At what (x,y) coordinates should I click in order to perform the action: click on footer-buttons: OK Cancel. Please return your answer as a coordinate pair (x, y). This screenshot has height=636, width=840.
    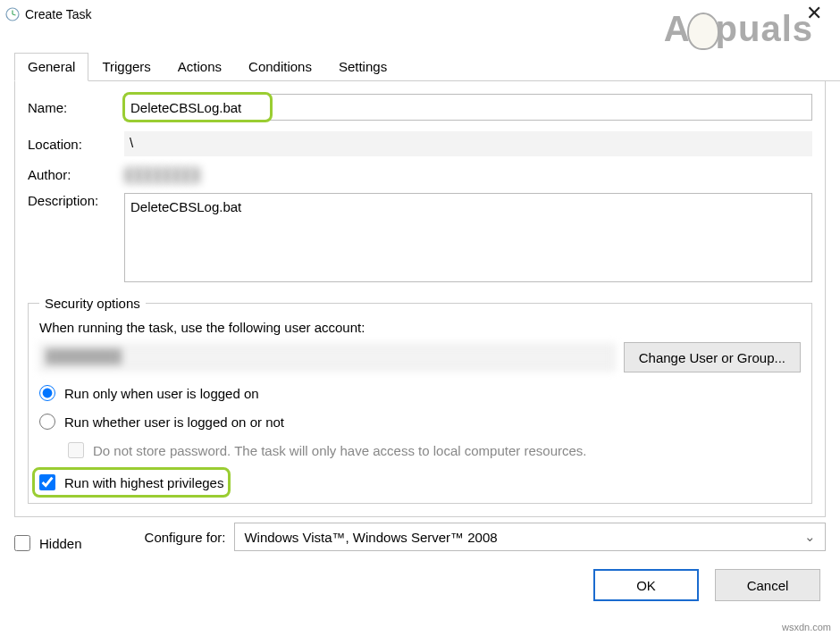
    Looking at the image, I should click on (420, 587).